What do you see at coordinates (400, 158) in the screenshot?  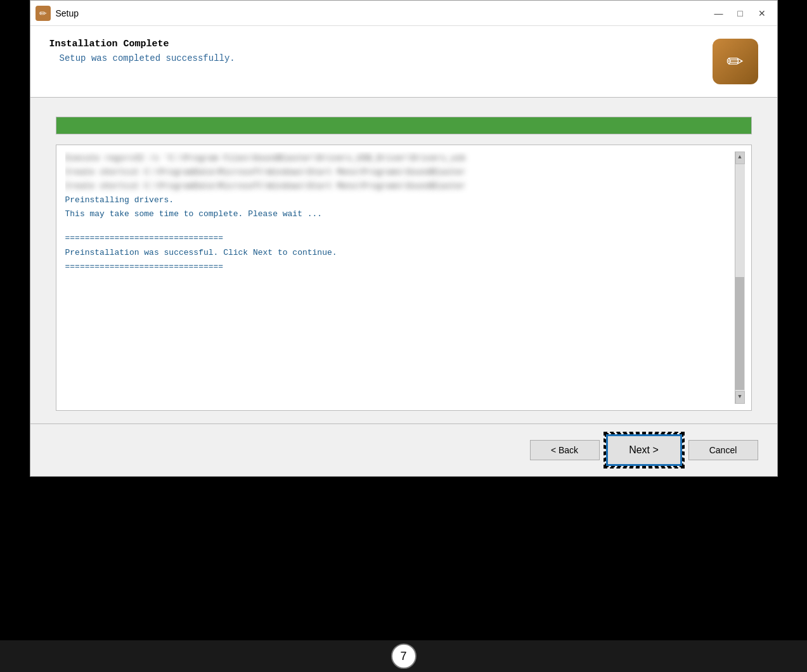 I see `log-blurred-line1: Execute regsrv32 /s 'C:\Program Files\So…` at bounding box center [400, 158].